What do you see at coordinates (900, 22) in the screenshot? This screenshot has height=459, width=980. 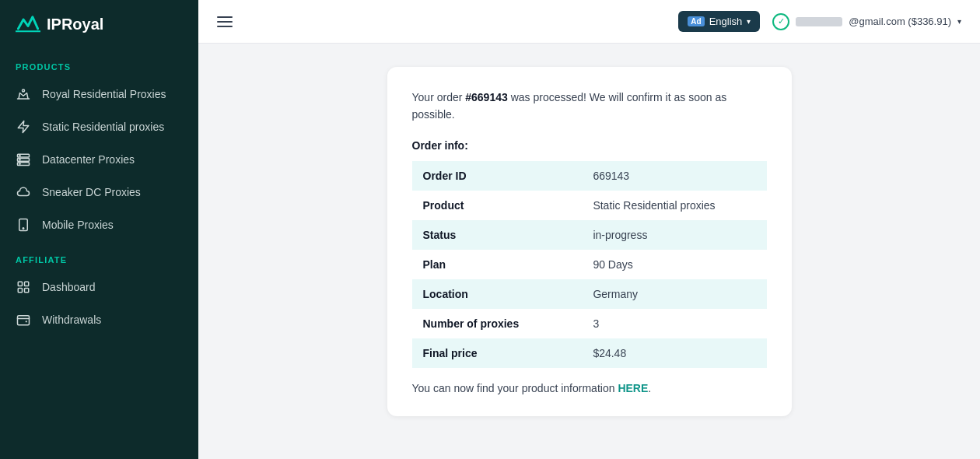 I see `user-email-suffix: @gmail.com ($336.91)` at bounding box center [900, 22].